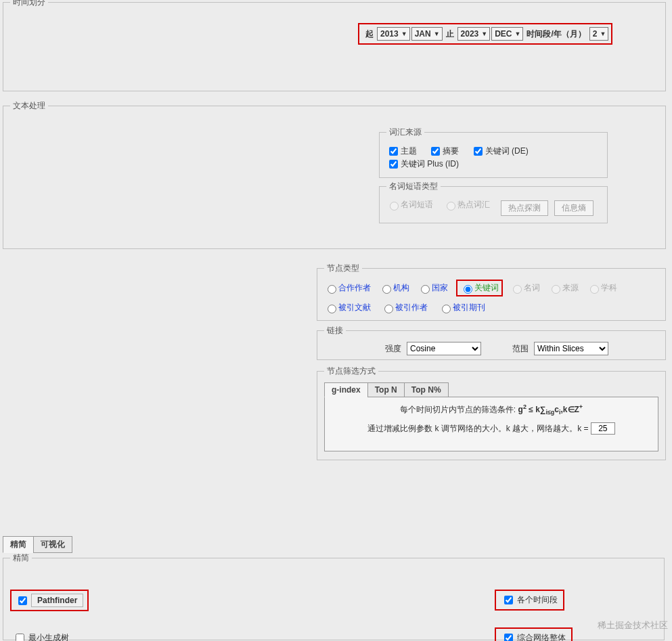 The width and height of the screenshot is (672, 641). Describe the element at coordinates (335, 330) in the screenshot. I see `link-legend: 链接` at that location.